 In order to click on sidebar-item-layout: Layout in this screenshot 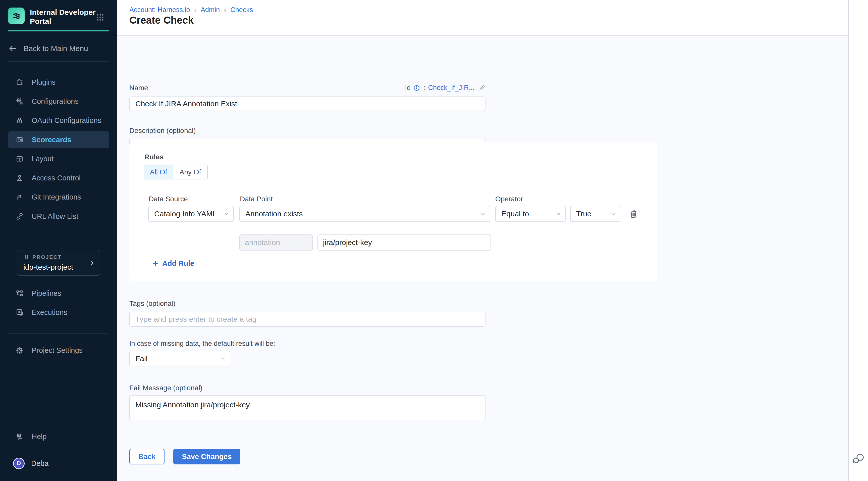, I will do `click(59, 159)`.